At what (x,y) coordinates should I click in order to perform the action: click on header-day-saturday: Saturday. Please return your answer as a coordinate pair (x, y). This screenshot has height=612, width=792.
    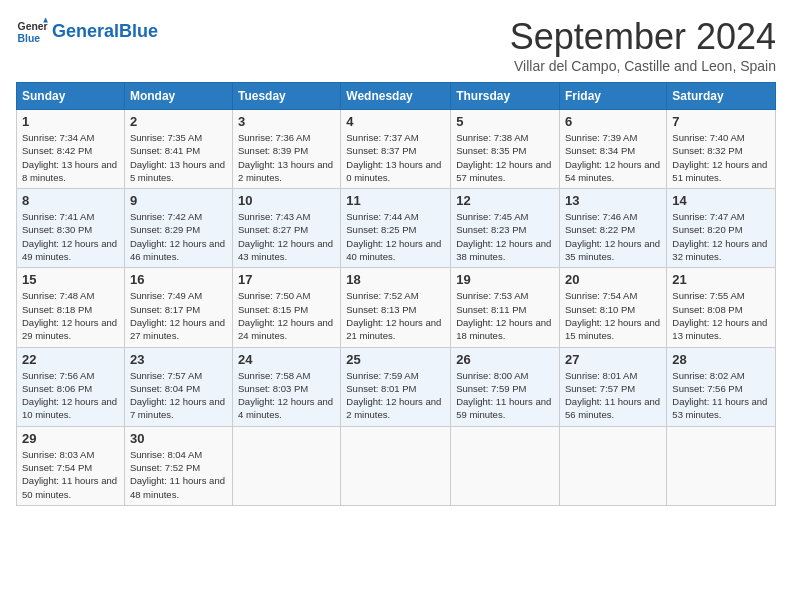
    Looking at the image, I should click on (722, 96).